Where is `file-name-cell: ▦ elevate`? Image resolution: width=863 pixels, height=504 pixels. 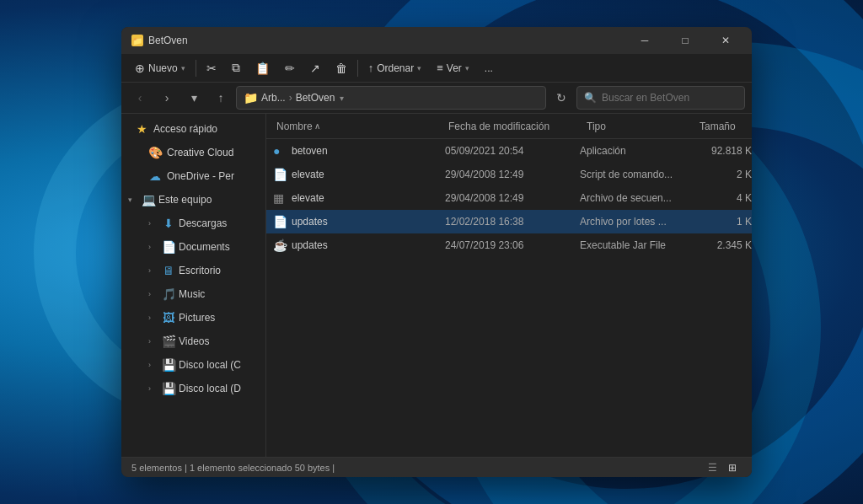
file-name-cell: ▦ elevate is located at coordinates (357, 198).